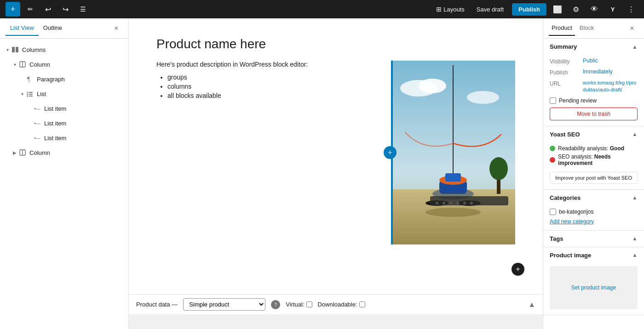  What do you see at coordinates (610, 72) in the screenshot?
I see `publish-value: Immediately` at bounding box center [610, 72].